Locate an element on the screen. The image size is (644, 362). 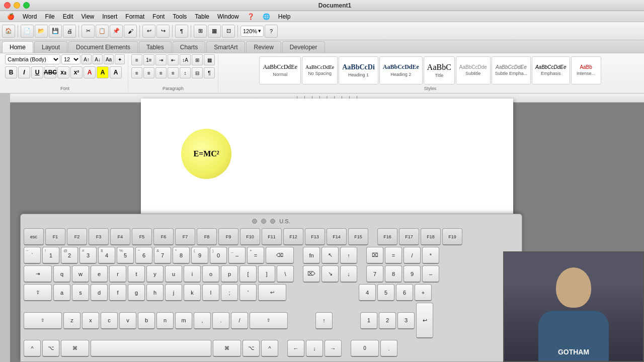
style-emphasis: AaBbCcDdEe Emphasis is located at coordinates (551, 70).